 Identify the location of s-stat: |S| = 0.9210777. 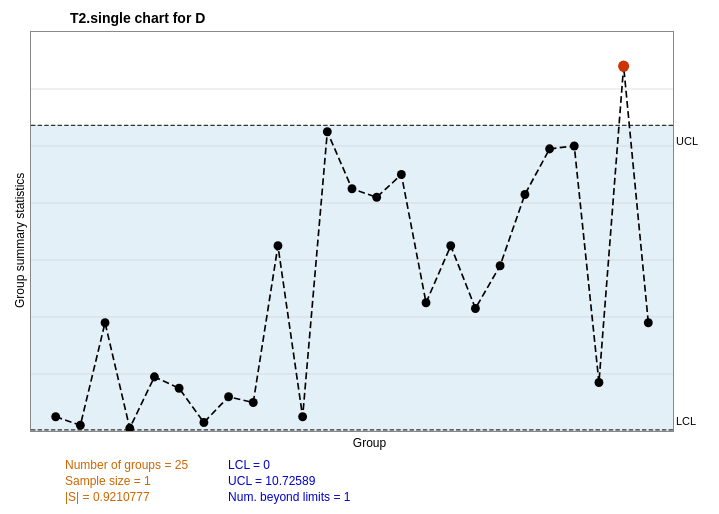
(126, 497).